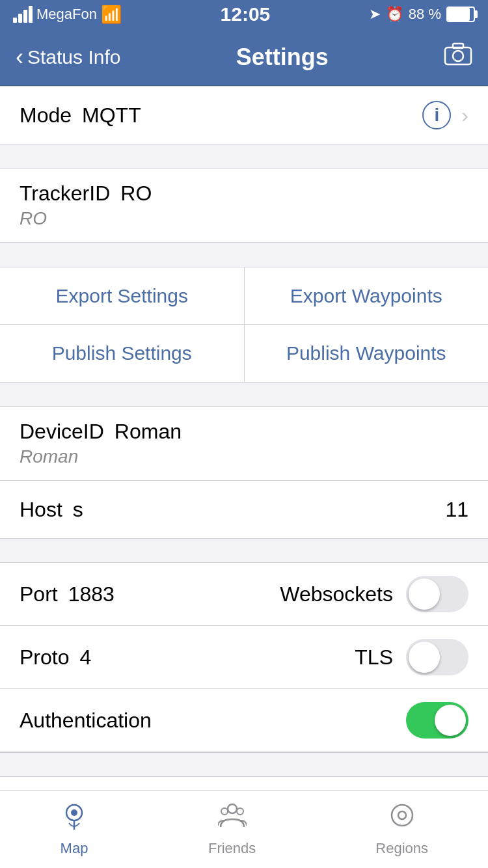 The image size is (488, 868). I want to click on carrier-label: MegaFon, so click(66, 14).